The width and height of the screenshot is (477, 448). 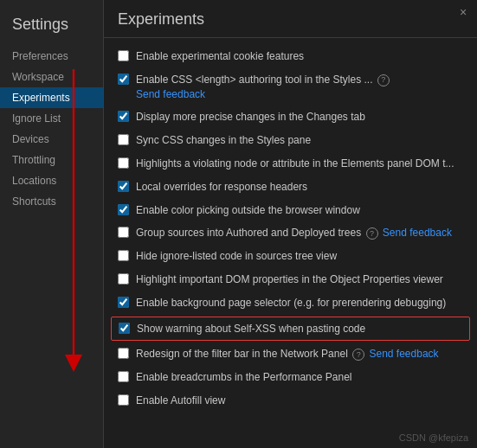 What do you see at coordinates (52, 98) in the screenshot?
I see `sidebar-item-experiments: Experiments` at bounding box center [52, 98].